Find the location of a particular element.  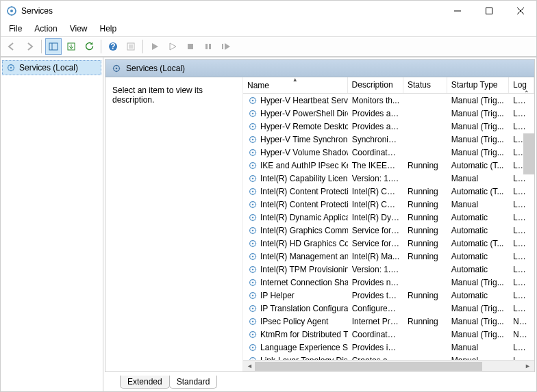

maximize-button is located at coordinates (489, 11).